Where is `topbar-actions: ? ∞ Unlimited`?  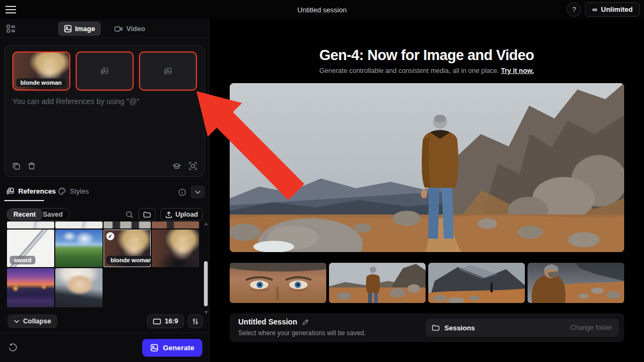 topbar-actions: ? ∞ Unlimited is located at coordinates (603, 10).